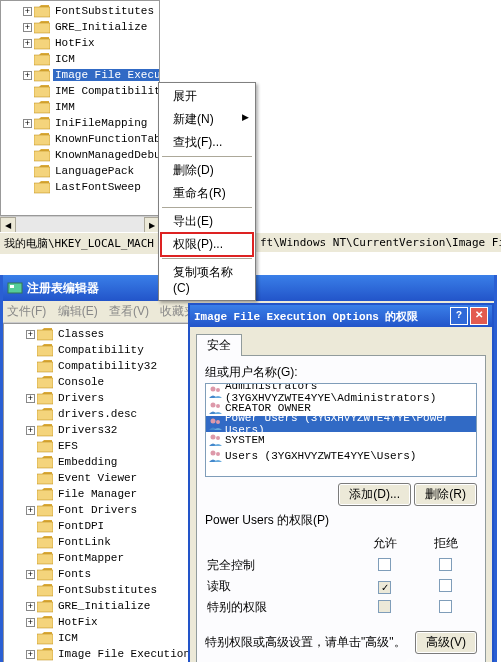 The image size is (501, 662). What do you see at coordinates (80, 187) in the screenshot?
I see `tree-item: LastFontSweep` at bounding box center [80, 187].